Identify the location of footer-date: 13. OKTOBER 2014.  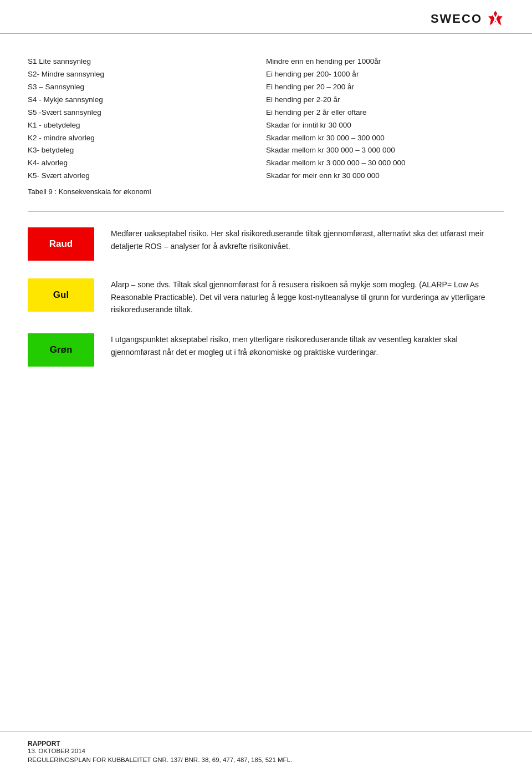
(266, 751).